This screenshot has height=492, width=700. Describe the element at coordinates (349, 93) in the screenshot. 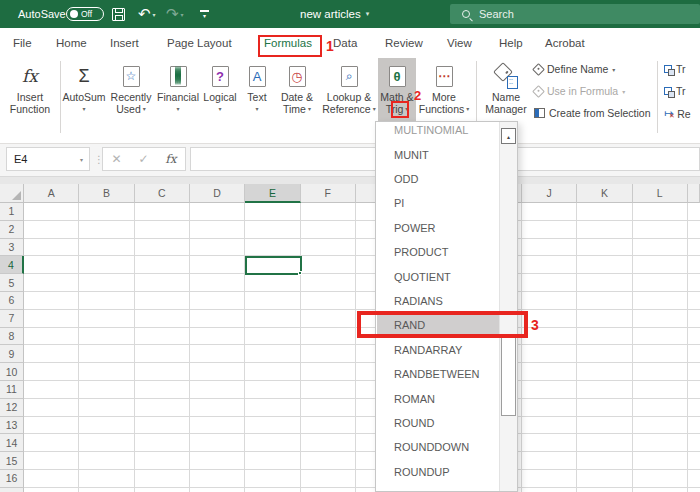

I see `lookup-reference-button: ⌕ Lookup & Reference▾` at that location.